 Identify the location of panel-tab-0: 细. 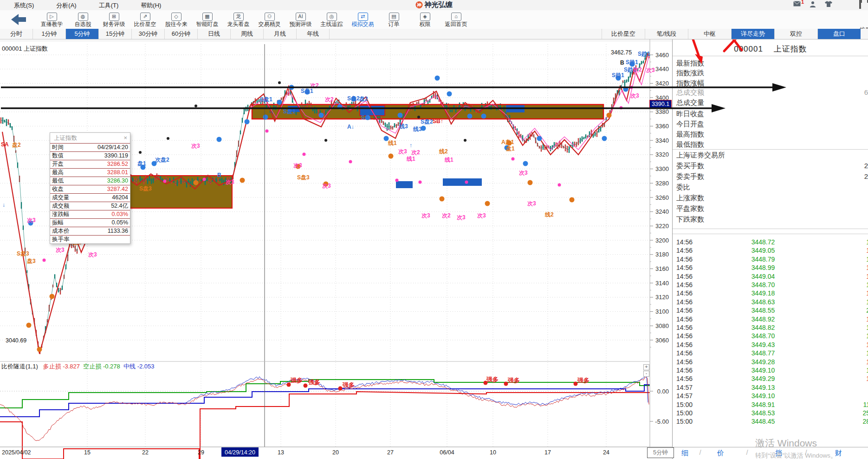
(685, 453).